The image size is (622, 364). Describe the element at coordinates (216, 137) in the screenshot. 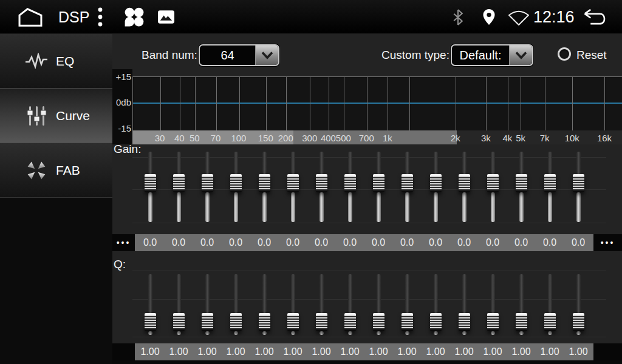

I see `freq-tick-label: 70` at that location.